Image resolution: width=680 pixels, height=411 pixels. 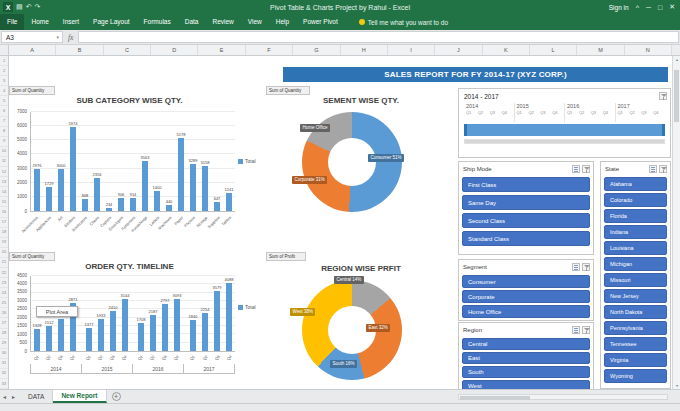 What do you see at coordinates (506, 50) in the screenshot?
I see `column-header-k: K` at bounding box center [506, 50].